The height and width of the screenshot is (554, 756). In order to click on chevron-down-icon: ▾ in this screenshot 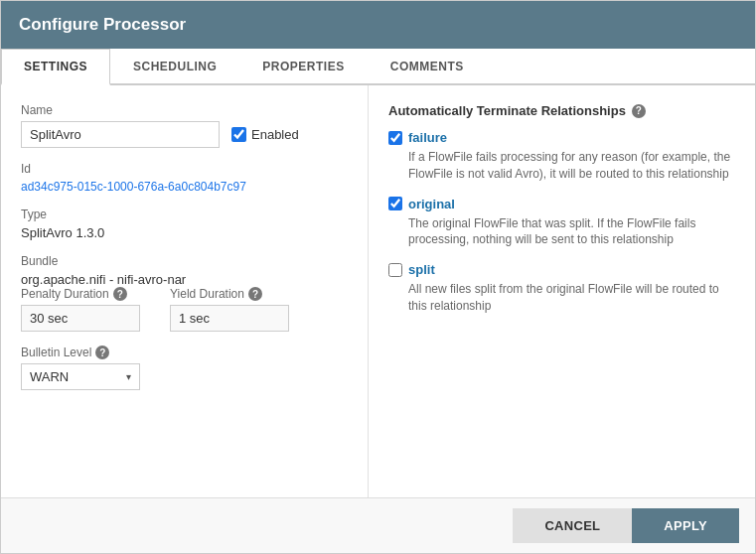, I will do `click(129, 377)`.